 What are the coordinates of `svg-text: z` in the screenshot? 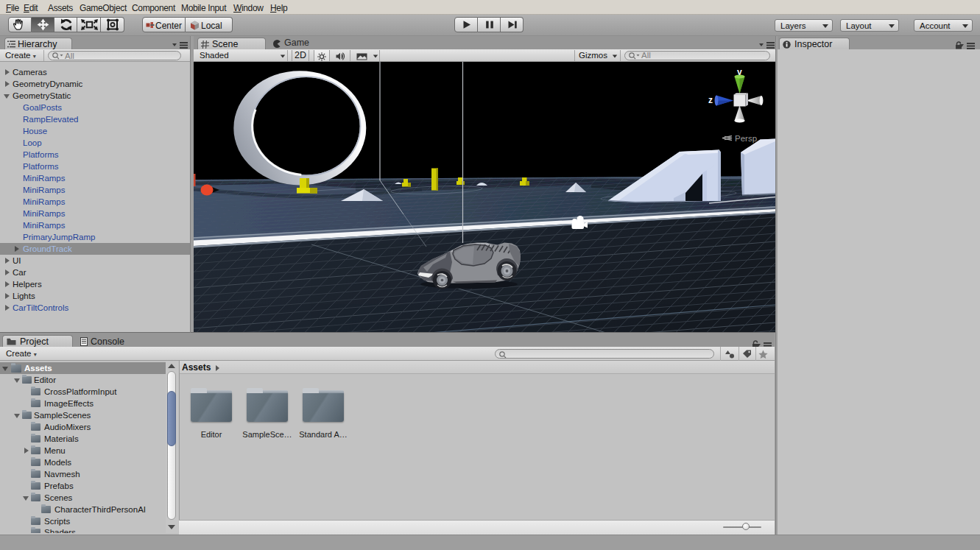 It's located at (711, 100).